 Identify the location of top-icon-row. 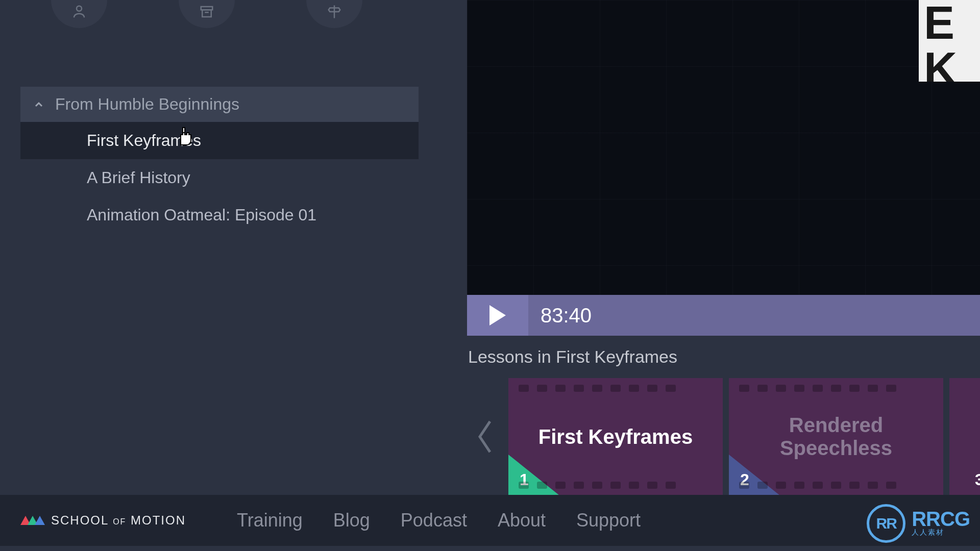
(207, 14).